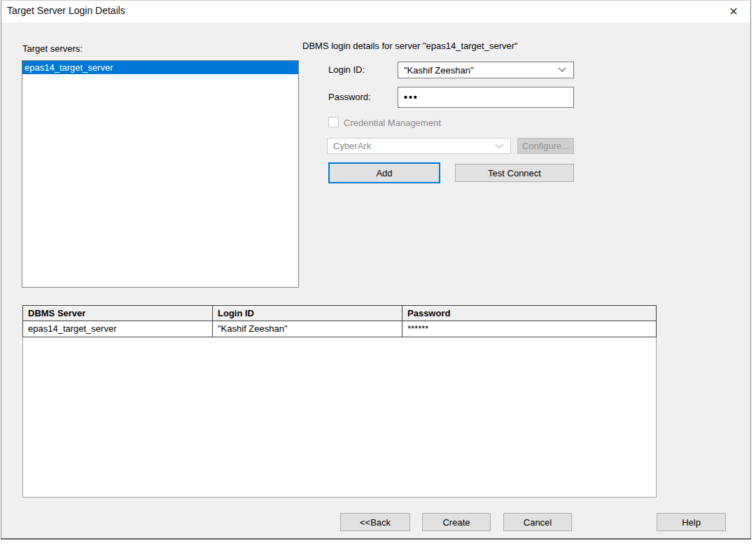 This screenshot has width=756, height=548. What do you see at coordinates (384, 173) in the screenshot?
I see `add-button: Add` at bounding box center [384, 173].